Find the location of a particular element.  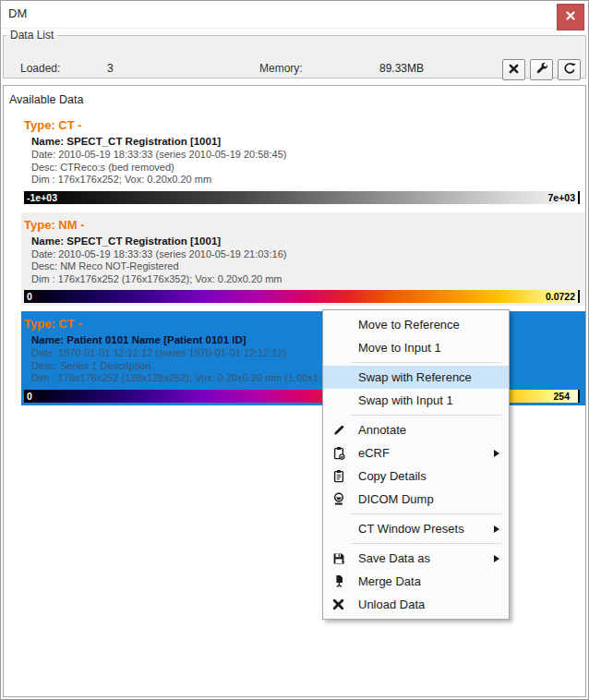

menu-item-move-to-reference: Move to Reference is located at coordinates (415, 325).